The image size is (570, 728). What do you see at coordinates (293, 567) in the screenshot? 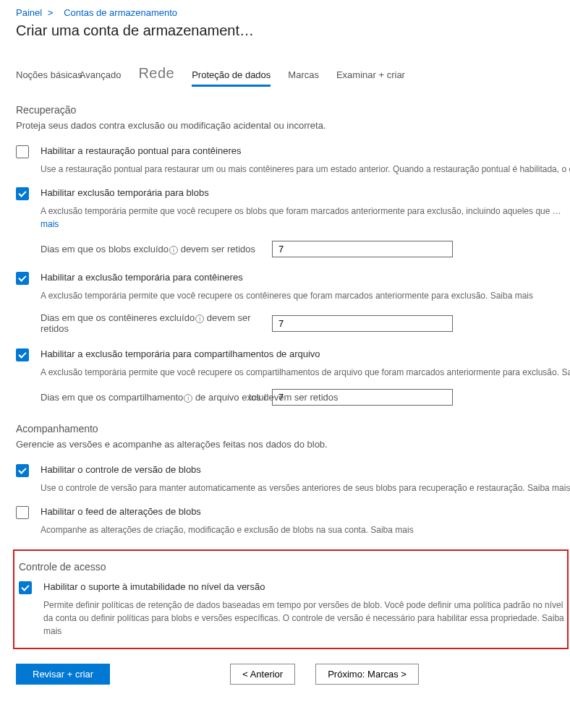
I see `section-access-title: Controle de acesso` at bounding box center [293, 567].